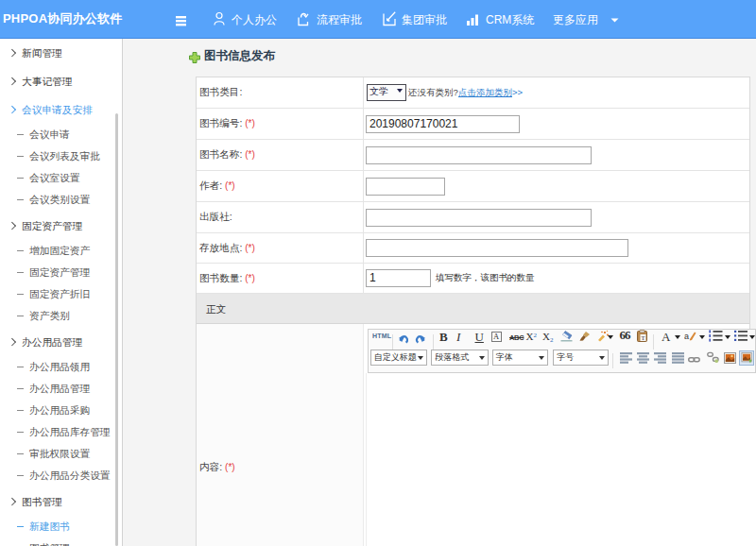  What do you see at coordinates (686, 336) in the screenshot?
I see `svg-text: a` at bounding box center [686, 336].